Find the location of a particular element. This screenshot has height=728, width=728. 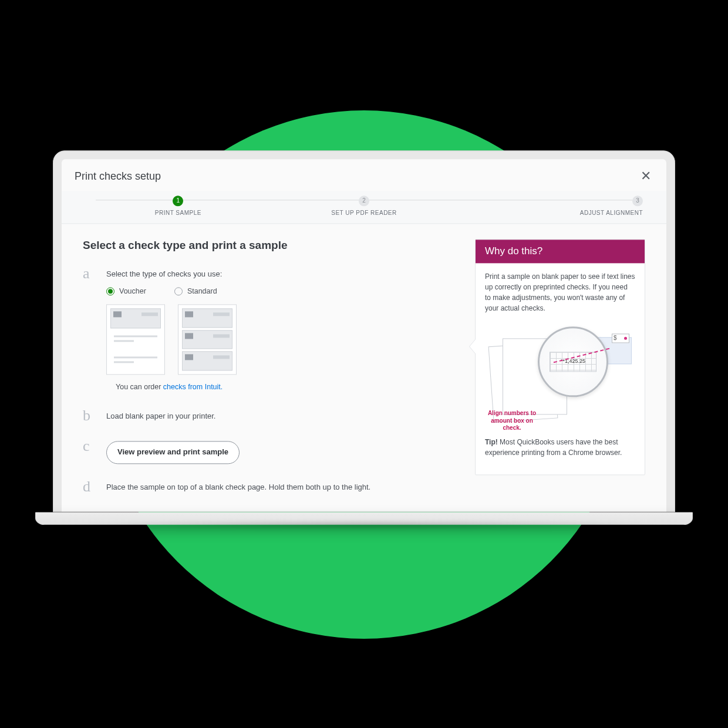

order-checks-line: You can order checks from Intuit. is located at coordinates (287, 387).